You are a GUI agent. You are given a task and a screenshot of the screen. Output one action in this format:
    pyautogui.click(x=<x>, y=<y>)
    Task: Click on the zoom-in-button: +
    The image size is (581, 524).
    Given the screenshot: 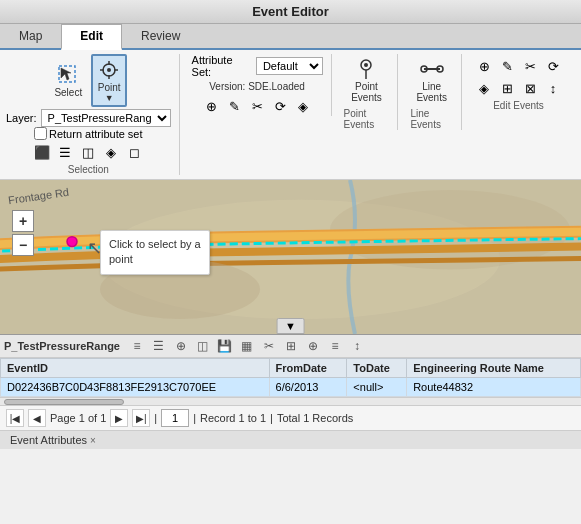 What is the action you would take?
    pyautogui.click(x=23, y=221)
    